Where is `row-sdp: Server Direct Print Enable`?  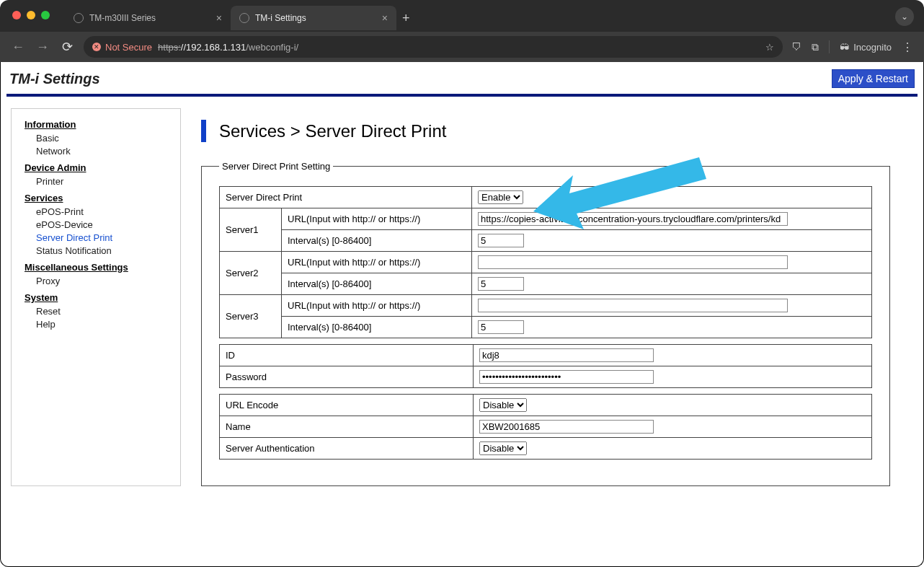
row-sdp: Server Direct Print Enable is located at coordinates (546, 198).